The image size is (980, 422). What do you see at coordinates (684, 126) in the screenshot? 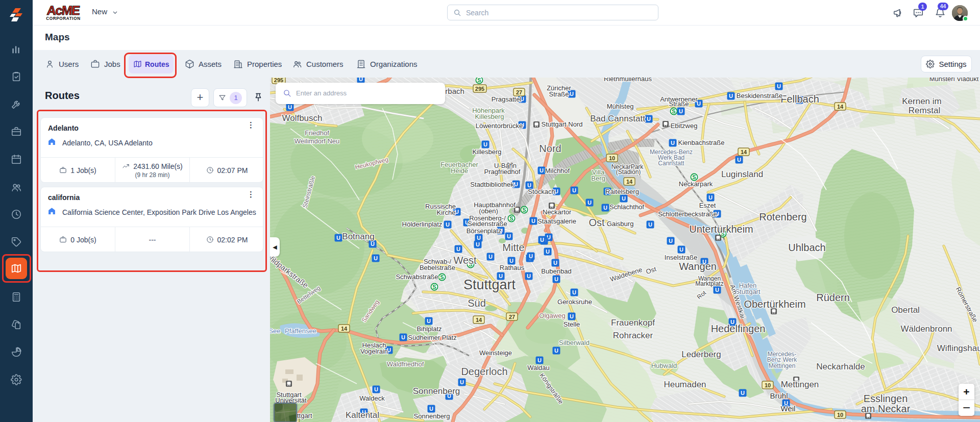
I see `svg-text: Ebitzweg` at bounding box center [684, 126].